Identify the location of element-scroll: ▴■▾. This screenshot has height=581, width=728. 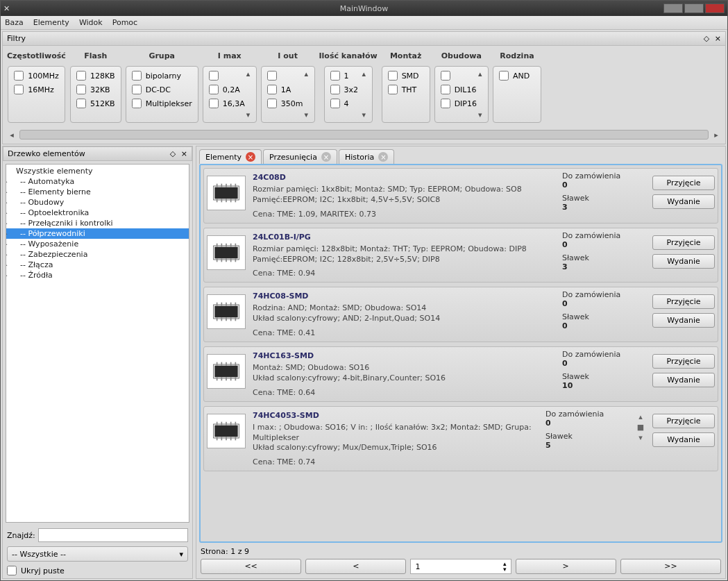
(641, 426).